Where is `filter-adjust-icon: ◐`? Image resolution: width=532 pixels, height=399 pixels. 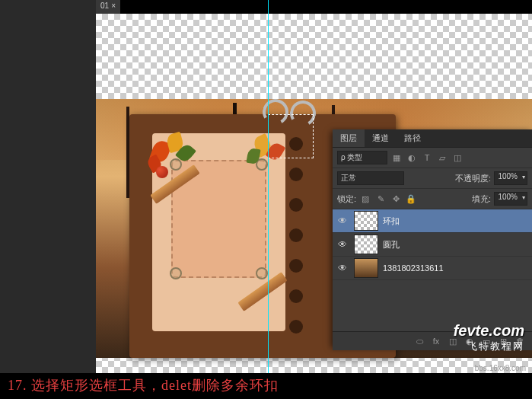 filter-adjust-icon: ◐ is located at coordinates (412, 158).